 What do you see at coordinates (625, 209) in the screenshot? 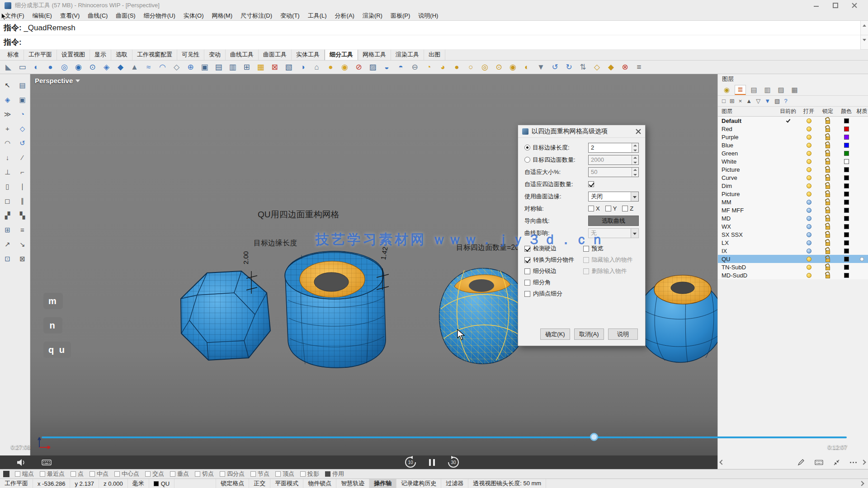
I see `symmetry-z-checkbox` at bounding box center [625, 209].